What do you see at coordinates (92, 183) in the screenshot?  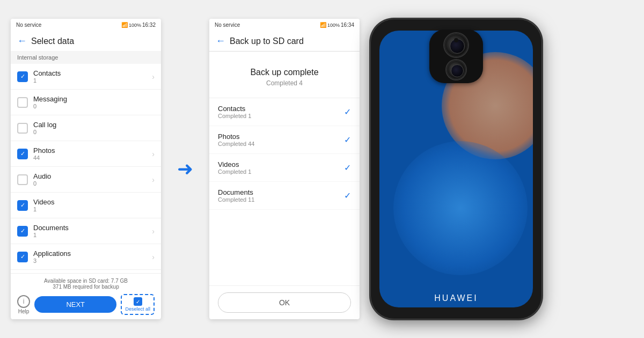 I see `item-count-audio: 0` at bounding box center [92, 183].